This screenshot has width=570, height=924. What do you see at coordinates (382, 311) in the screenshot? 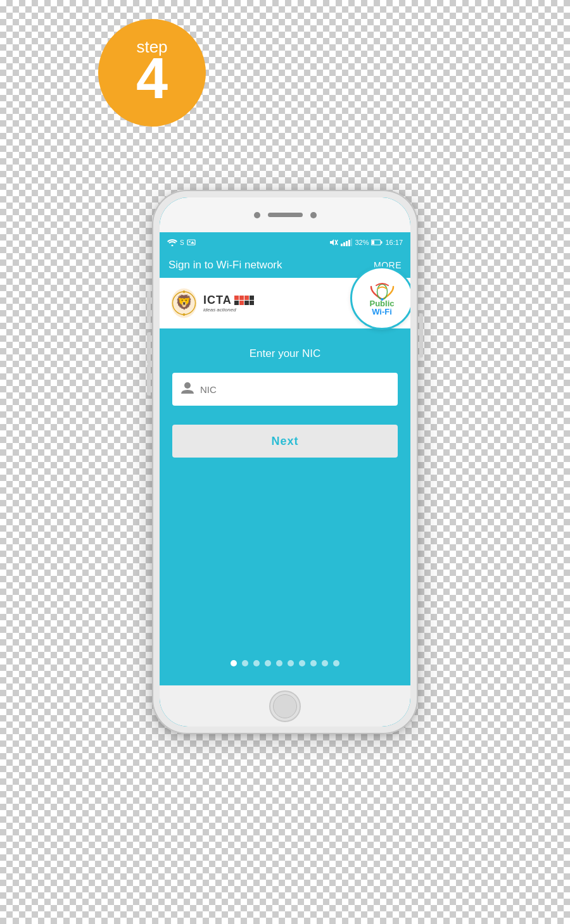
I see `public-wifi-wifi-text: Wi-Fi` at bounding box center [382, 311].